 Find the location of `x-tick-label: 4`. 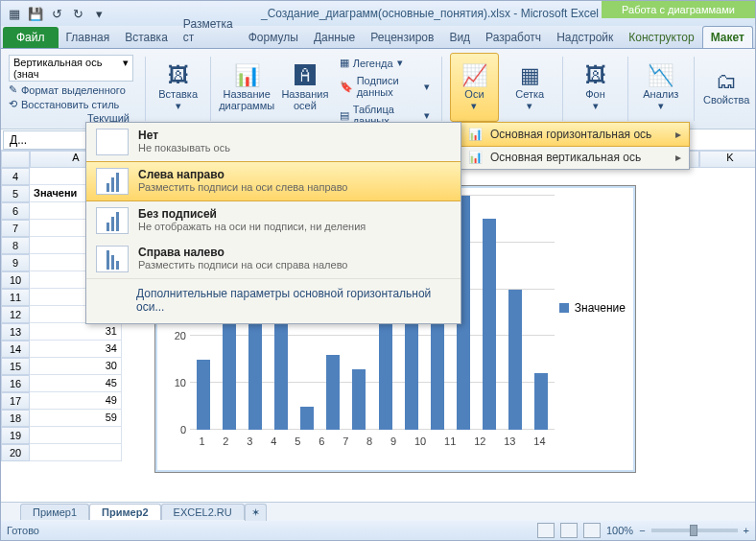

x-tick-label: 4 is located at coordinates (273, 441).